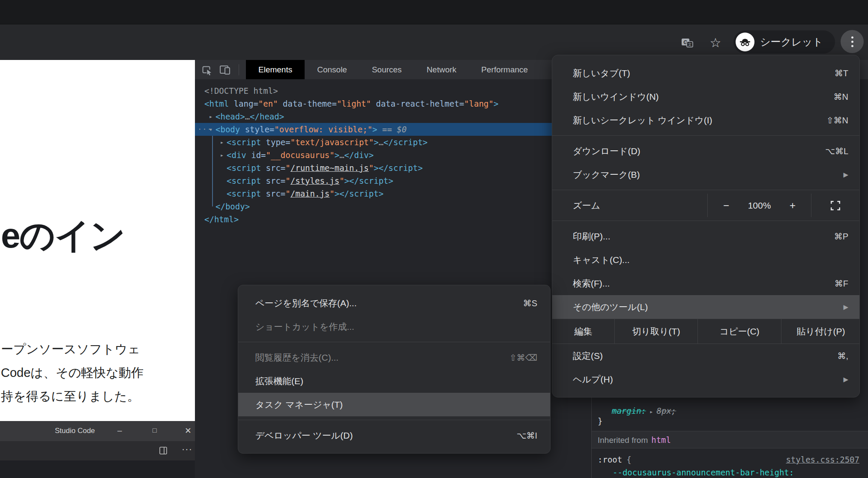 The width and height of the screenshot is (868, 478). Describe the element at coordinates (667, 411) in the screenshot. I see `css-property-value: 8px;` at that location.